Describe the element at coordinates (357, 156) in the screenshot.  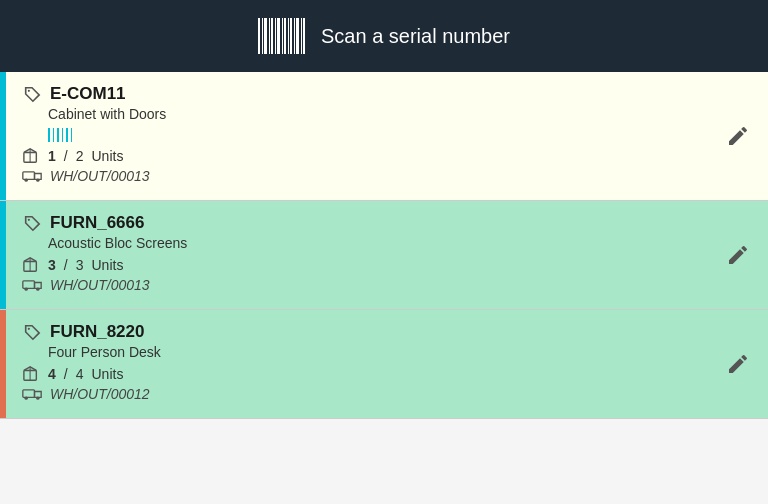
I see `qty-row-1: 1 / 2 Units` at that location.